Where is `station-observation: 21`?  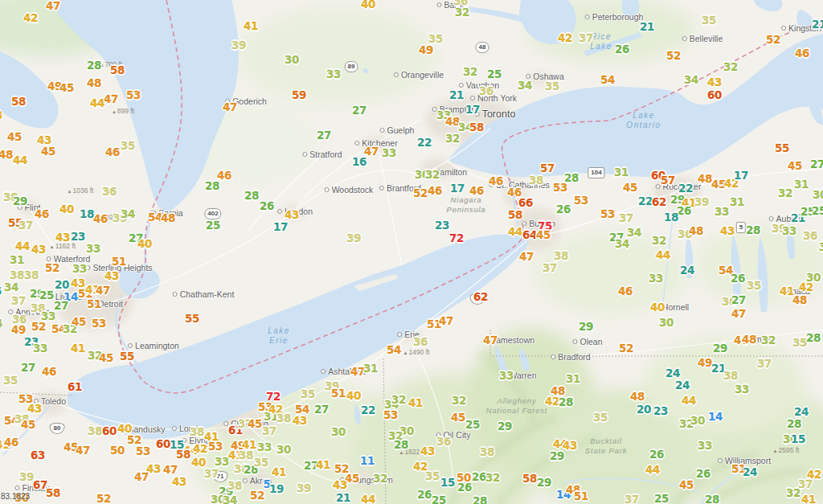
station-observation: 21 is located at coordinates (647, 27).